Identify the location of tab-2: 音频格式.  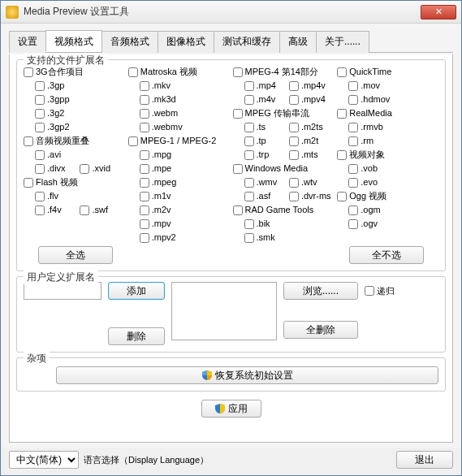
(130, 42).